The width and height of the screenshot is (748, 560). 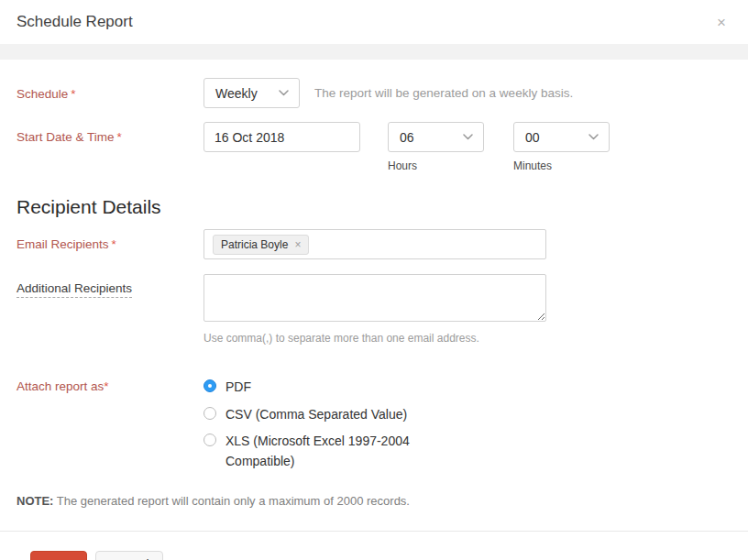 I want to click on email-recipients-label-text: Email Recipients, so click(x=62, y=244).